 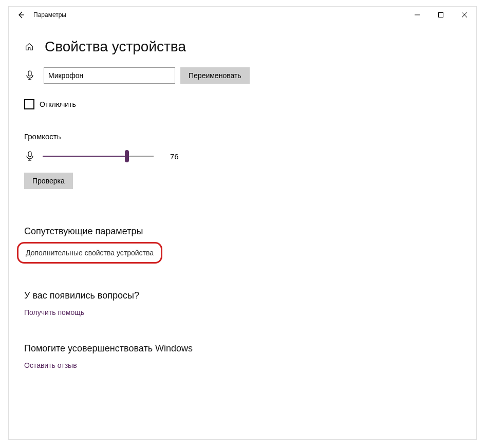 What do you see at coordinates (54, 312) in the screenshot?
I see `get-help-link: Получить помощь` at bounding box center [54, 312].